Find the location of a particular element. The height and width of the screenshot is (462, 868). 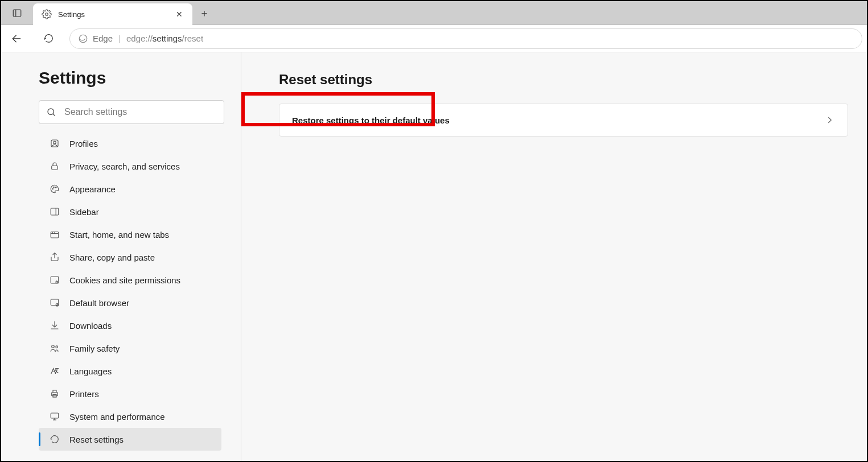

url-text: edge://settings/reset is located at coordinates (165, 39).